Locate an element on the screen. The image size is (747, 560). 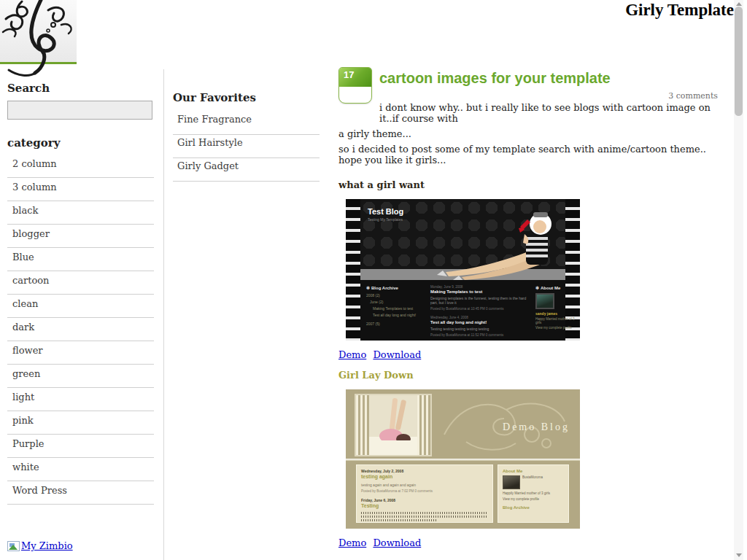
archive-item: 2007 (5) is located at coordinates (396, 324).